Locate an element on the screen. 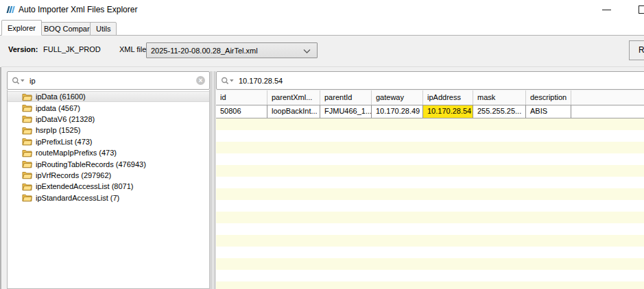  tree-item-ipExtendedAccessList: ipExtendedAccessList (8071) is located at coordinates (108, 186).